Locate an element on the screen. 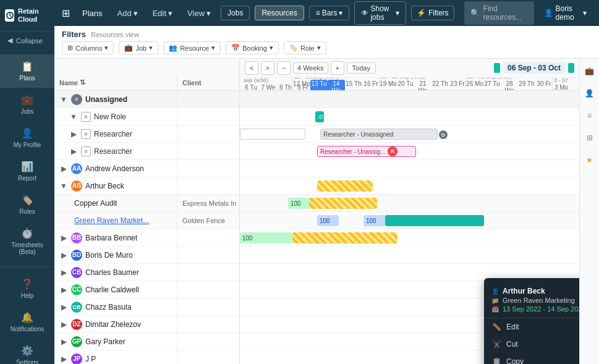 This screenshot has width=599, height=364. copy-menu-item: 📋 Copy is located at coordinates (532, 358).